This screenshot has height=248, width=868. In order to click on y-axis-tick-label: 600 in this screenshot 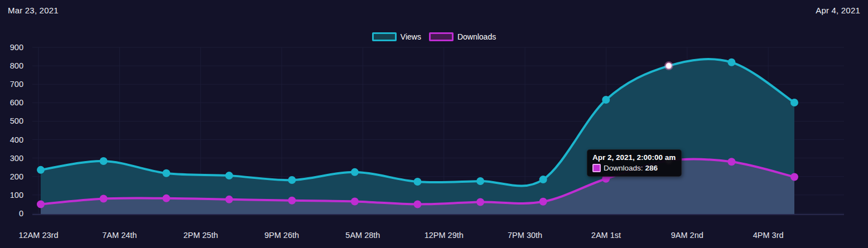, I will do `click(17, 103)`.